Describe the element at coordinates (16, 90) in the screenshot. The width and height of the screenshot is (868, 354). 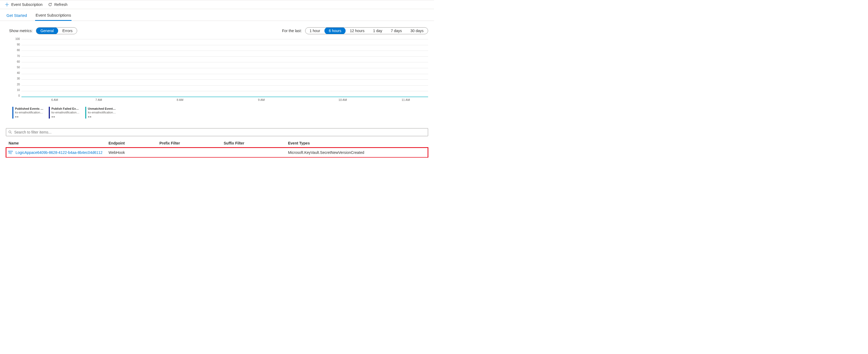
I see `y-tick: 10` at that location.